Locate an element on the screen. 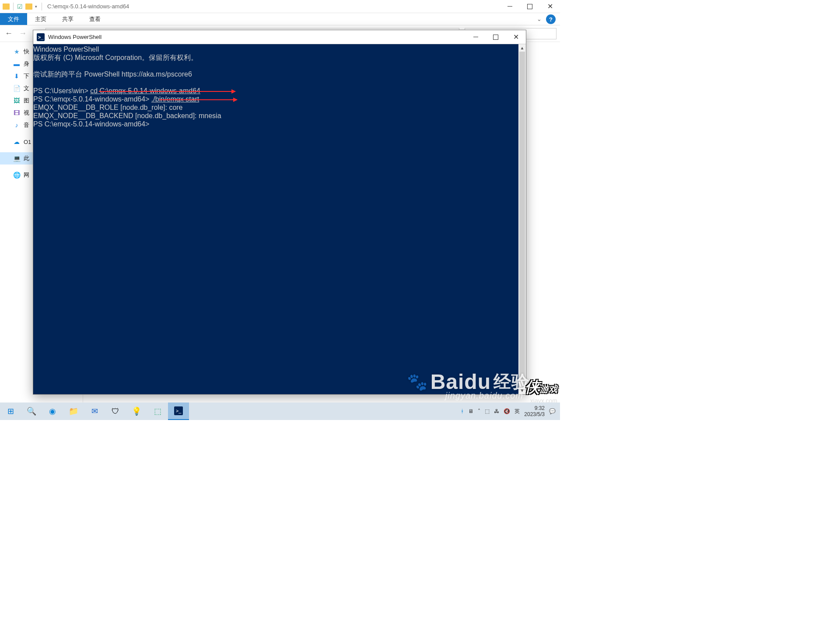  taskbar-mail: ✉ is located at coordinates (94, 411).